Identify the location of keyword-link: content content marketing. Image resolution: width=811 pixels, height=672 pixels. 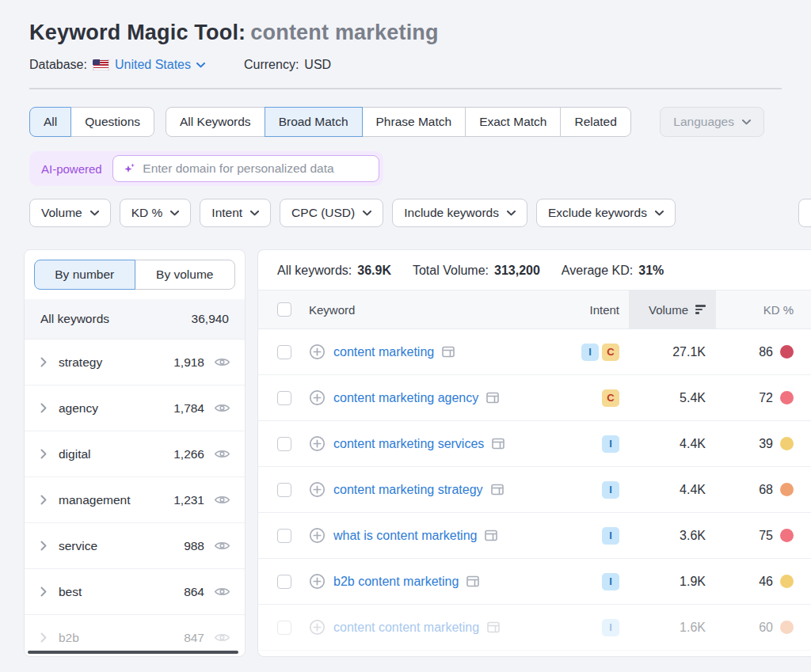
(406, 628).